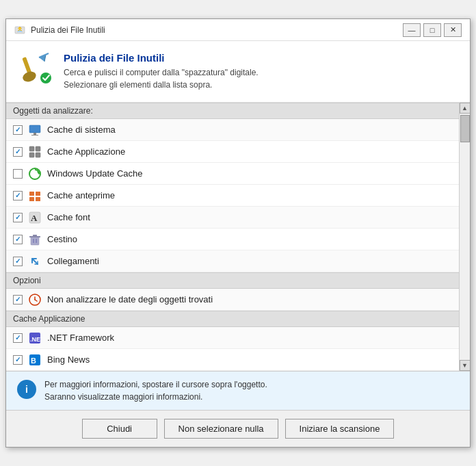  I want to click on bing-icon: B, so click(35, 360).